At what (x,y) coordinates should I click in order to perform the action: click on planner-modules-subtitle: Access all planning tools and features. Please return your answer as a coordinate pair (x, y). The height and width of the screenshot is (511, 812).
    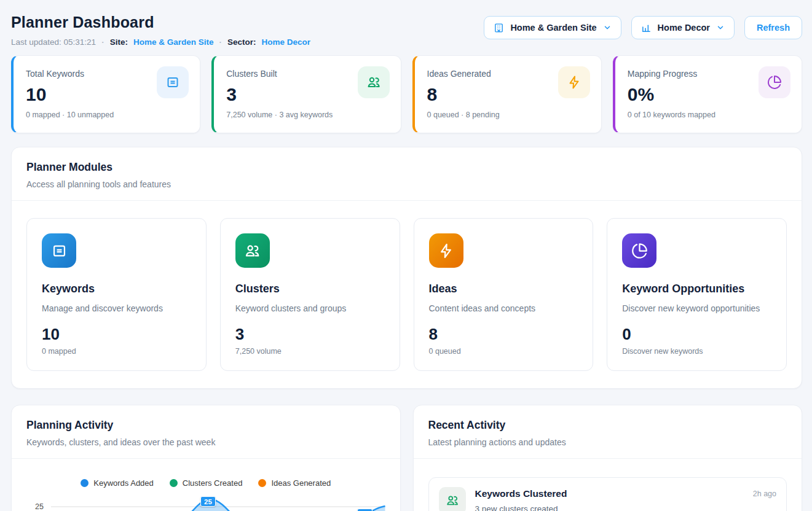
    Looking at the image, I should click on (407, 184).